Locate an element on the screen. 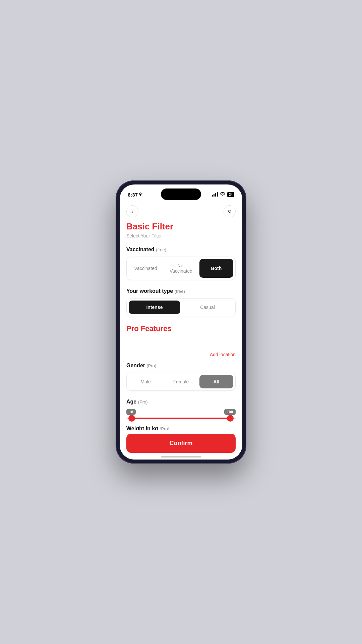 This screenshot has width=362, height=644. workout-option-casual: Casual is located at coordinates (207, 307).